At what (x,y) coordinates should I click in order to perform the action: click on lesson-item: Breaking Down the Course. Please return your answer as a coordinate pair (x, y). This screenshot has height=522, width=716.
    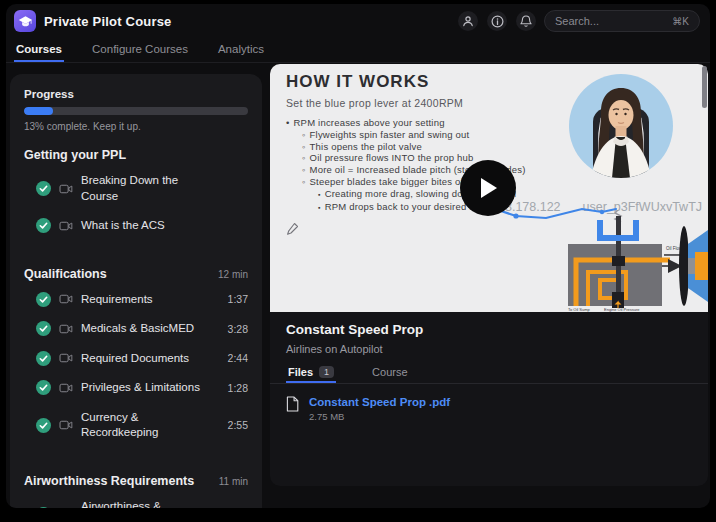
    Looking at the image, I should click on (136, 188).